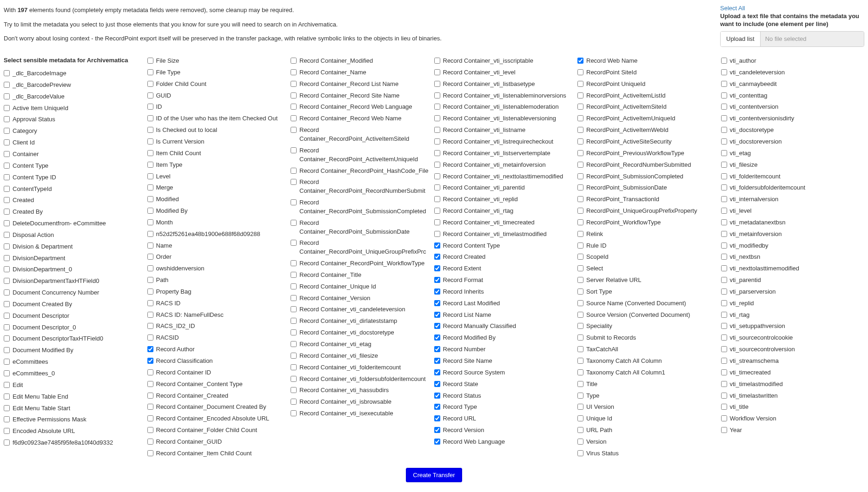  Describe the element at coordinates (623, 223) in the screenshot. I see `metadata-label: RecordPoint_WorkflowType` at that location.